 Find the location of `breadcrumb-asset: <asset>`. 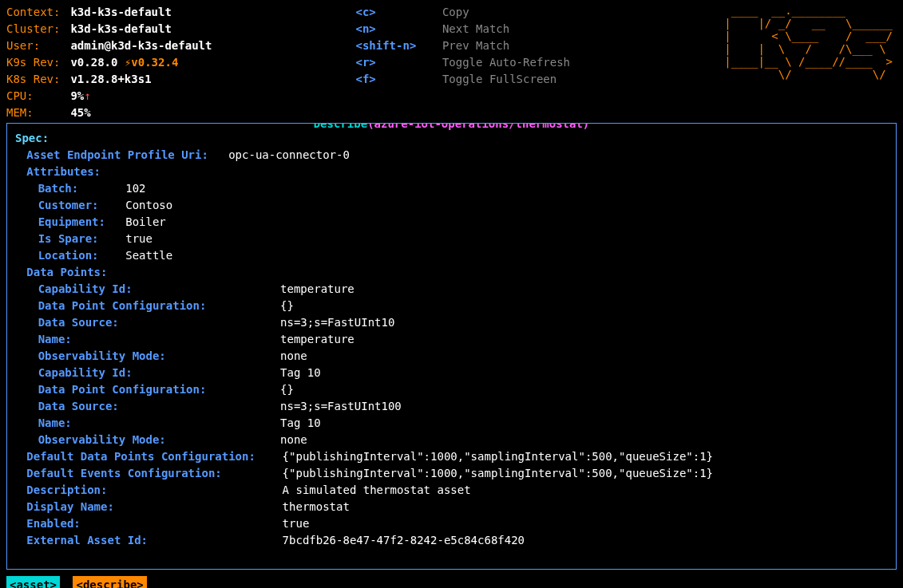

breadcrumb-asset: <asset> is located at coordinates (34, 582).